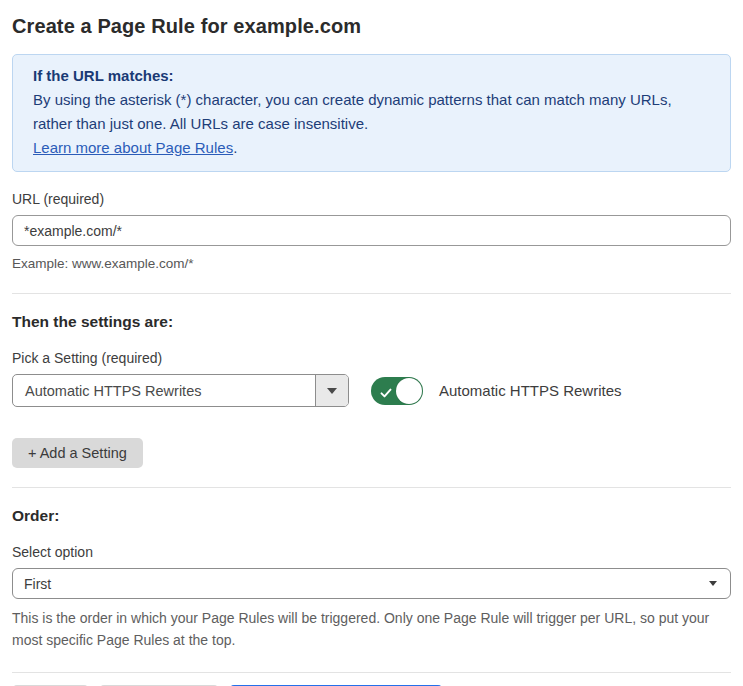 The image size is (743, 686). I want to click on order-select: First, so click(372, 584).